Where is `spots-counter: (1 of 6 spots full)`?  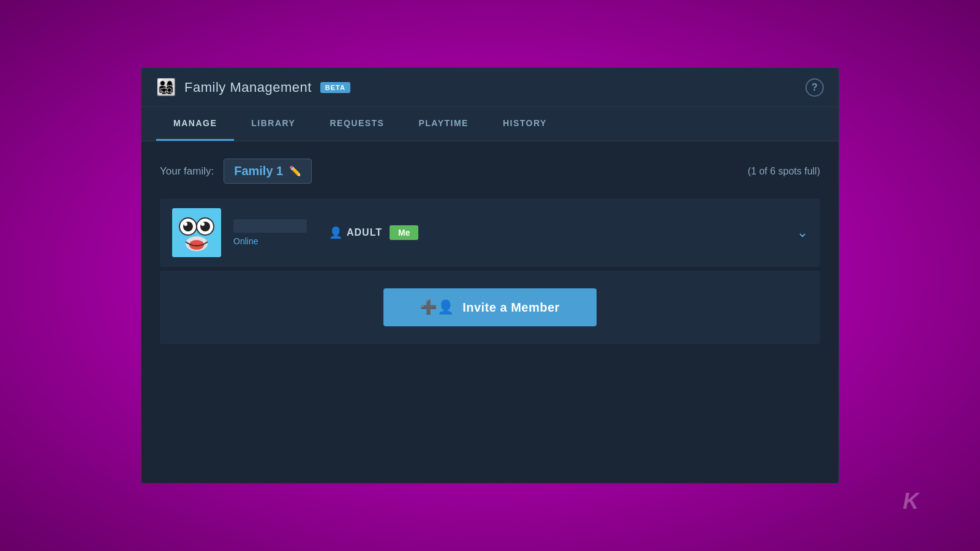 spots-counter: (1 of 6 spots full) is located at coordinates (784, 171).